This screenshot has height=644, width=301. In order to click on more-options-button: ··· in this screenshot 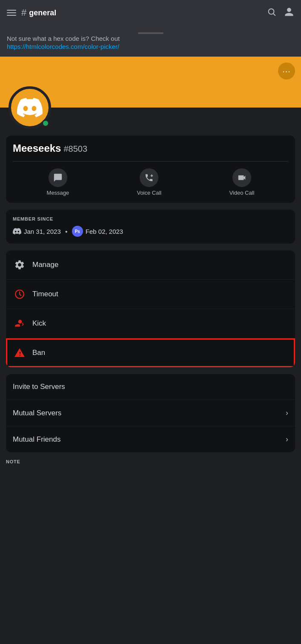, I will do `click(287, 71)`.